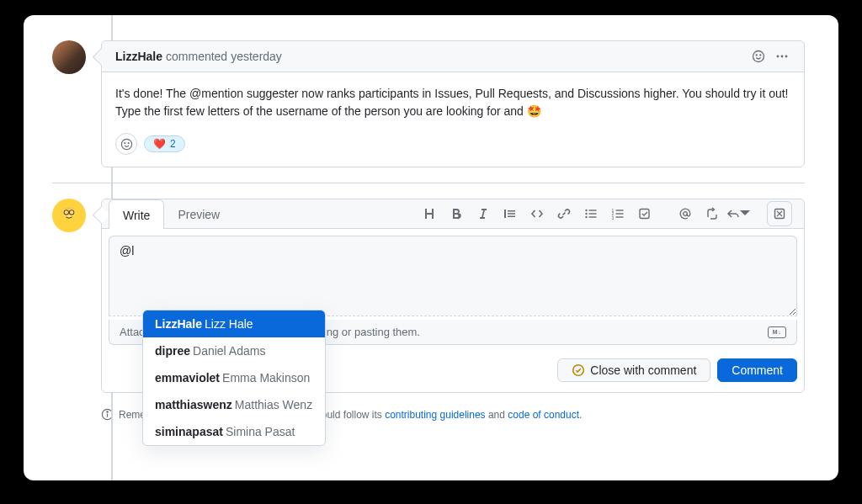 The width and height of the screenshot is (862, 504). Describe the element at coordinates (453, 103) in the screenshot. I see `comment-body: It's done! The @mention suggester now ra…` at that location.